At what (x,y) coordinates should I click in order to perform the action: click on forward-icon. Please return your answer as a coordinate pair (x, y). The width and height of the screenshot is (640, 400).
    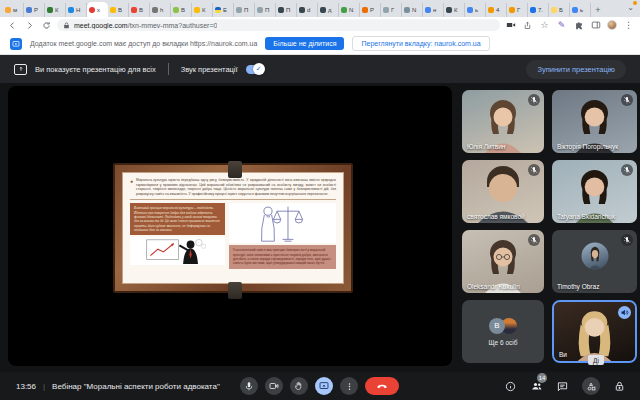
    Looking at the image, I should click on (29, 25).